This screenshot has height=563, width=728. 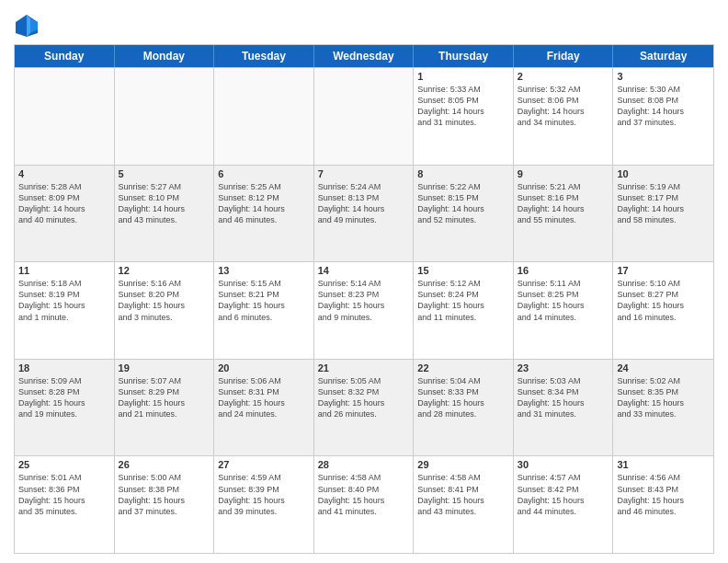 What do you see at coordinates (364, 408) in the screenshot?
I see `calendar-cell: 21Sunrise: 5:05 AM Sunset: 8:32 PM Dayli…` at bounding box center [364, 408].